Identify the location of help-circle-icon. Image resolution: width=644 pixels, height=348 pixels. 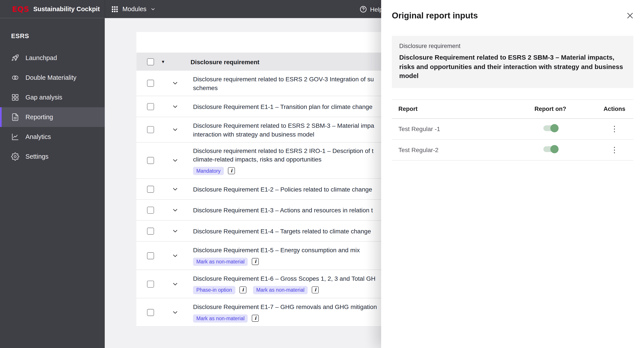
(364, 9).